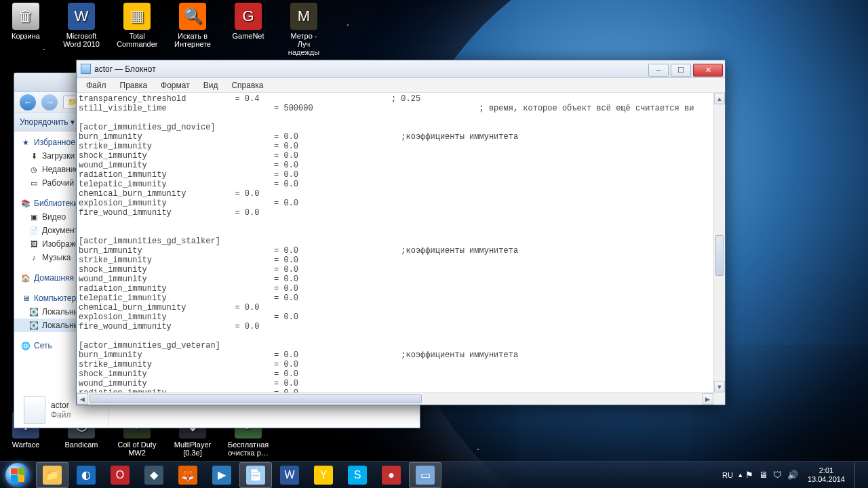 The image size is (868, 488). Describe the element at coordinates (304, 16) in the screenshot. I see `app-icon: M` at that location.